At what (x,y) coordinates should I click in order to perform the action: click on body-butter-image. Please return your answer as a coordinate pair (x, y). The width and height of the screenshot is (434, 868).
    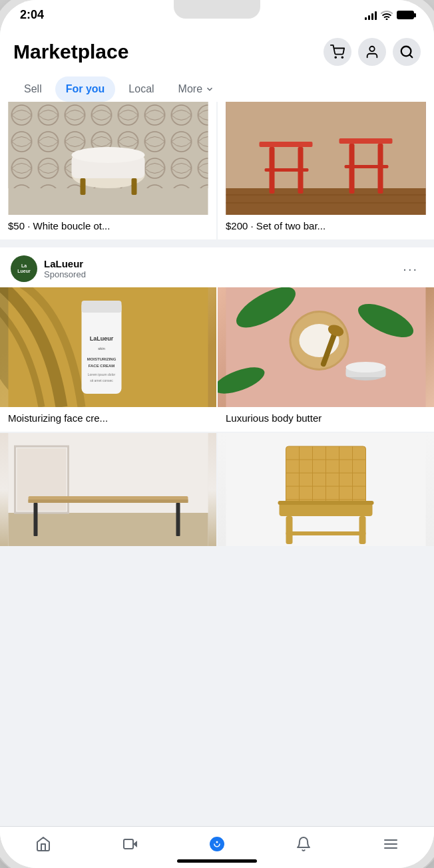
    Looking at the image, I should click on (326, 347).